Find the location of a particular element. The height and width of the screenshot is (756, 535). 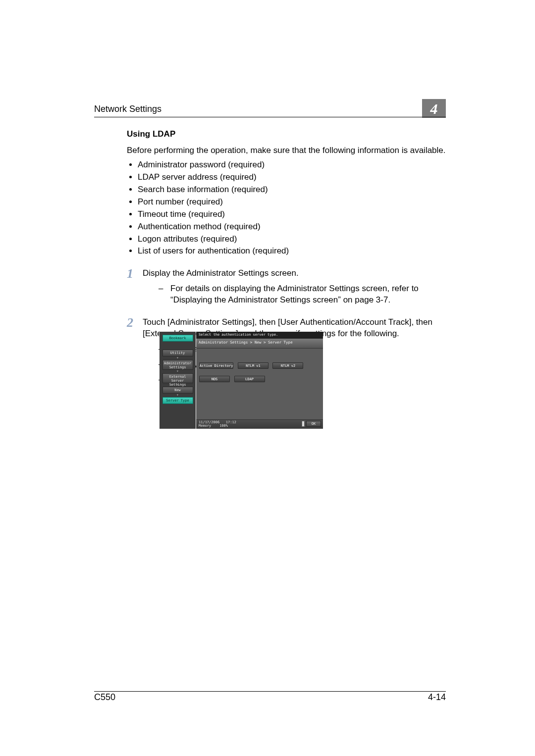

footer-rule is located at coordinates (270, 691).